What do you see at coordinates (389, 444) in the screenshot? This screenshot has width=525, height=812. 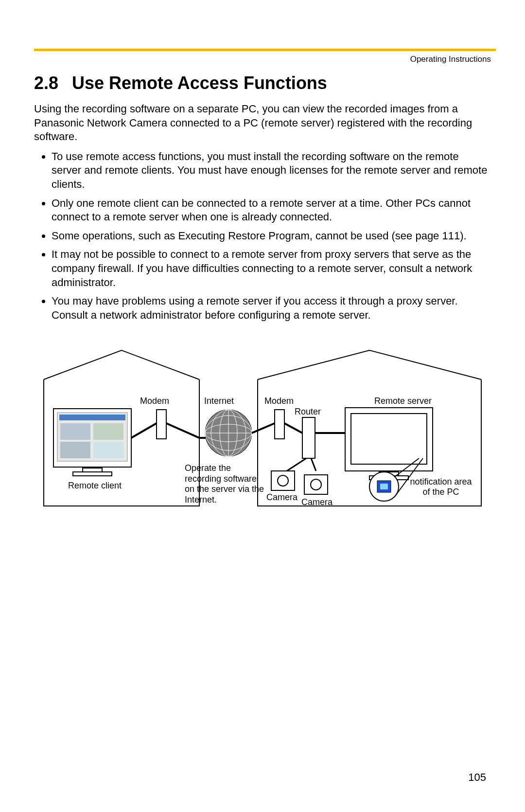 I see `remote-server-icon` at bounding box center [389, 444].